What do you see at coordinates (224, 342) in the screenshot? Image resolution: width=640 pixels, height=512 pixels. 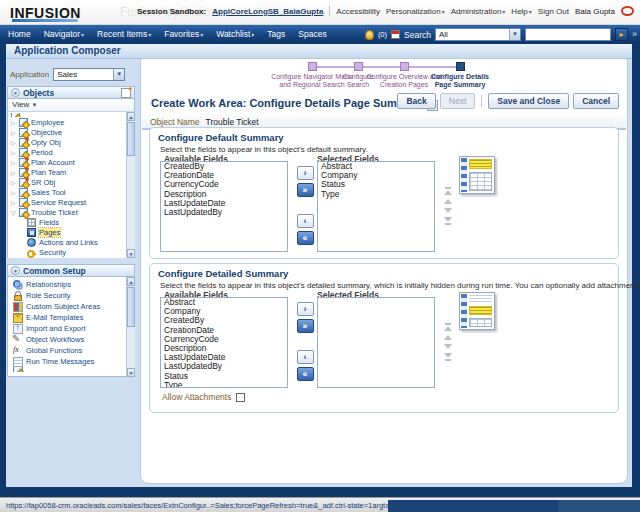 I see `available-fields-listbox: AbstractCompanyCreatedByCreationDateCurr…` at bounding box center [224, 342].